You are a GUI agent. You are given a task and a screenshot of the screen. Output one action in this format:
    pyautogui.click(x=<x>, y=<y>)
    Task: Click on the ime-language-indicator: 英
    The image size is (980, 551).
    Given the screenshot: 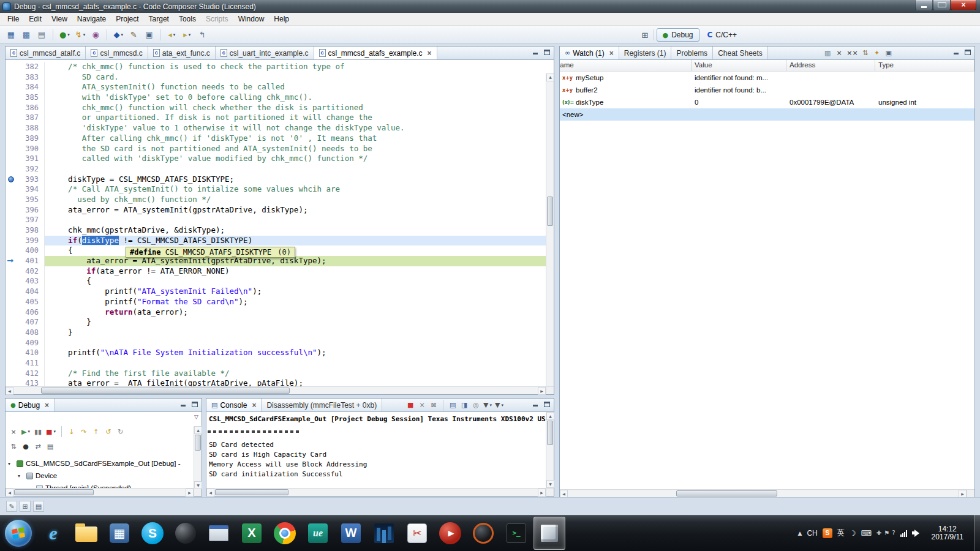 What is the action you would take?
    pyautogui.click(x=841, y=533)
    